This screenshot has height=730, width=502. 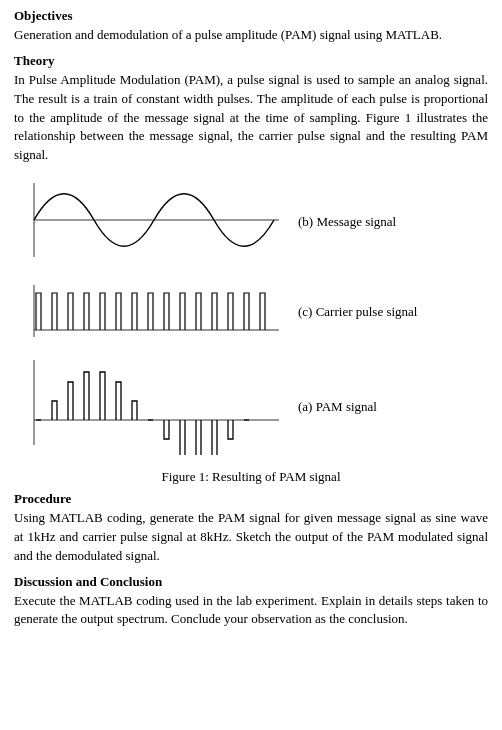 I want to click on pam-signal-row: (a) PAM signal, so click(x=256, y=407).